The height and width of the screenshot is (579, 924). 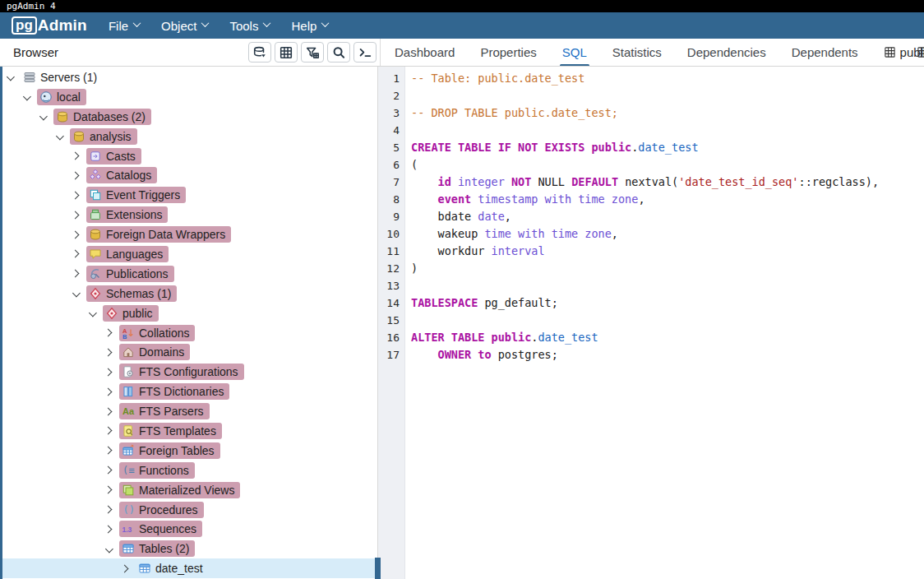 I want to click on tab-sql: SQL, so click(x=575, y=53).